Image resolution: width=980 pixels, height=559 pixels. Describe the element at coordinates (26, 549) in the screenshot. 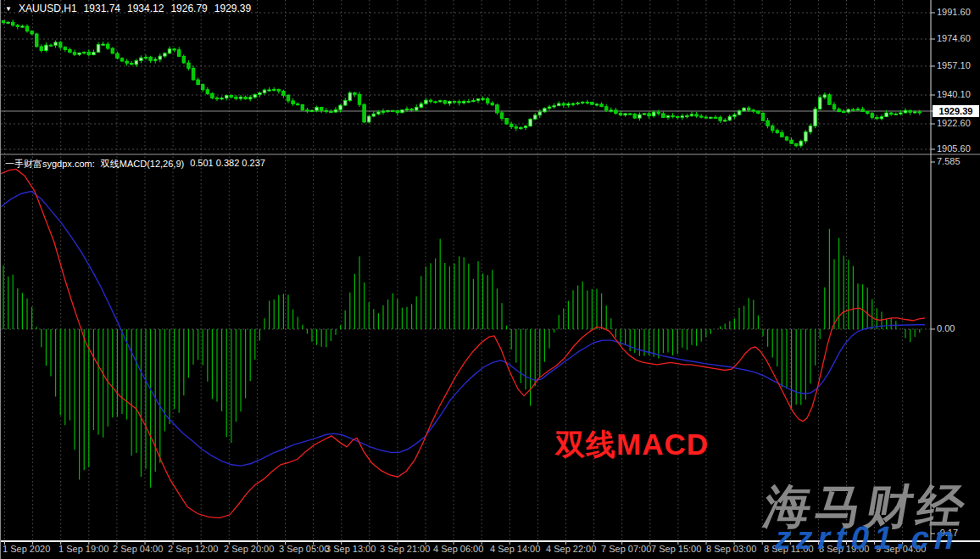

I see `time-axis-label: 1 Sep 2020` at that location.